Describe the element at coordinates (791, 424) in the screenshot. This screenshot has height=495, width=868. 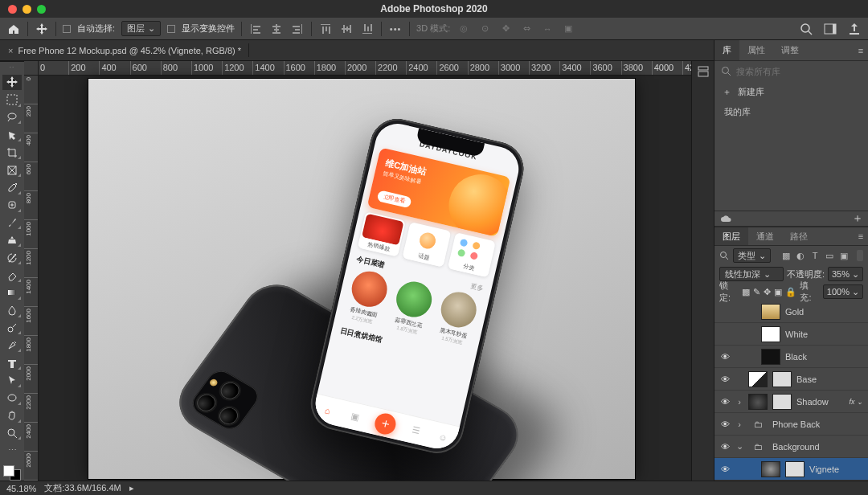
I see `layer-row: 👁›🗀Phone Back` at that location.